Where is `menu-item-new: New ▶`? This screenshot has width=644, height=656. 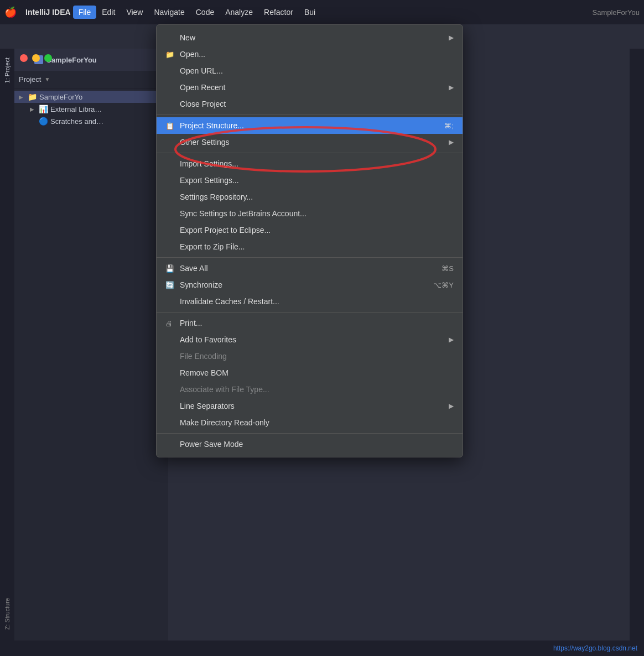
menu-item-new: New ▶ is located at coordinates (310, 38).